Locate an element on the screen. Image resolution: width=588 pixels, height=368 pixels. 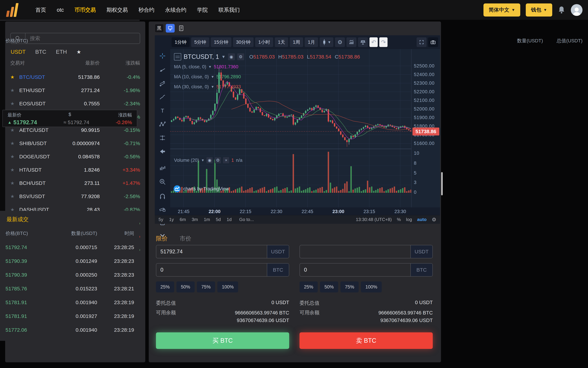
buy-amount-input is located at coordinates (211, 270).